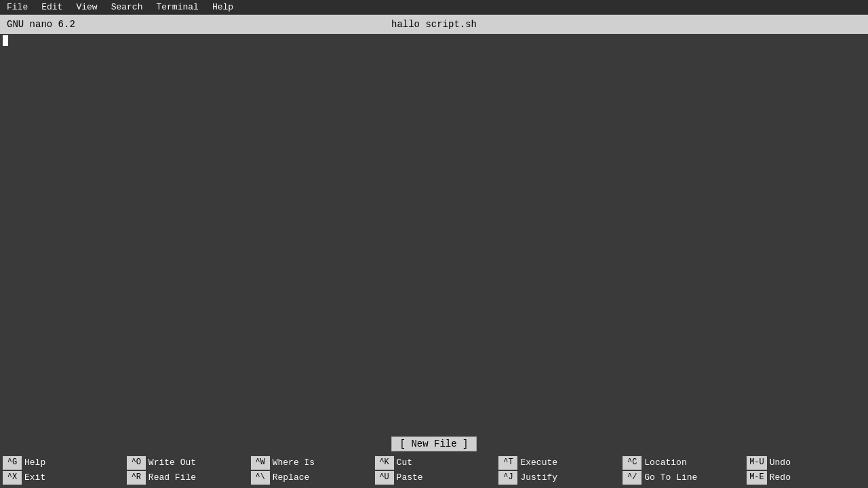 The height and width of the screenshot is (488, 868). Describe the element at coordinates (384, 478) in the screenshot. I see `key-paste: ^U` at that location.